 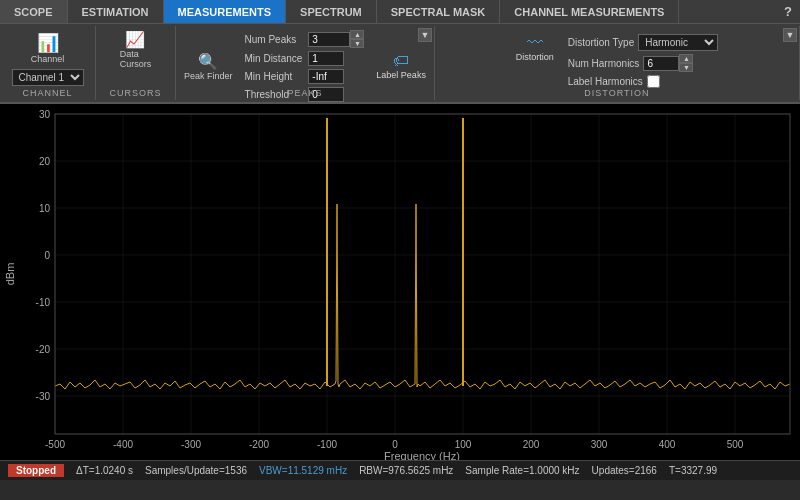 What do you see at coordinates (535, 43) in the screenshot?
I see `distortion-icon: 〰` at bounding box center [535, 43].